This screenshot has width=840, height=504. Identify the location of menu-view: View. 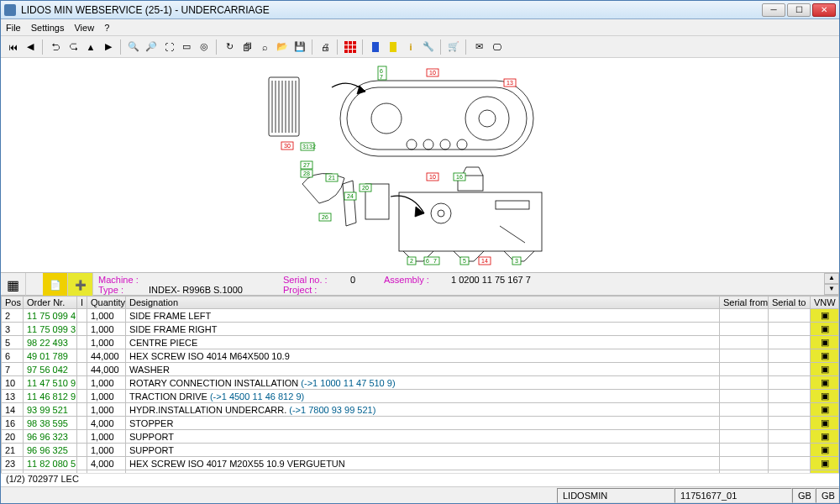
(84, 28).